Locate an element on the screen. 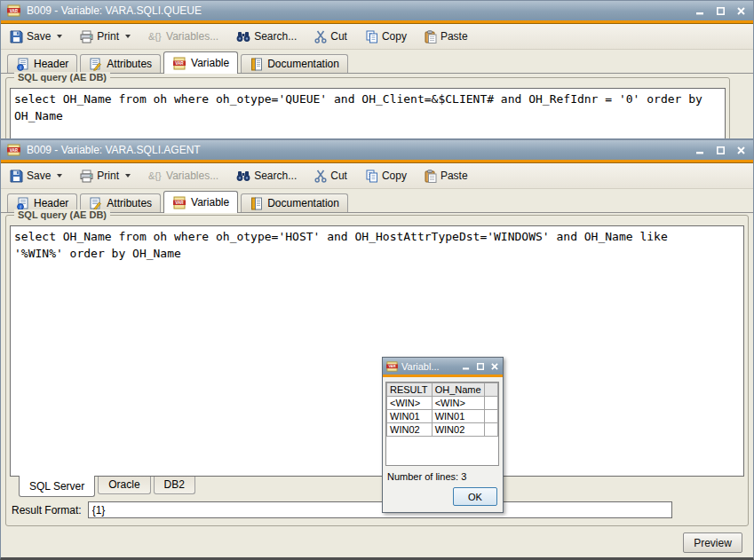 The image size is (754, 560). result-format-row: Result Format: is located at coordinates (342, 509).